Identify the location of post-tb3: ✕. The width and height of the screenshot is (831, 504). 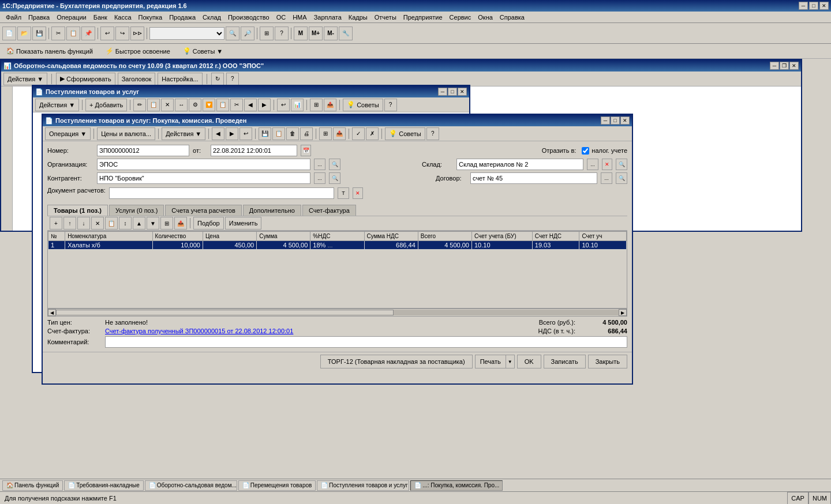
(167, 105).